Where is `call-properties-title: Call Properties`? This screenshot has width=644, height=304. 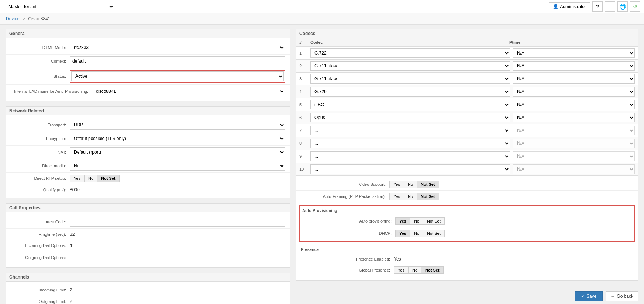
call-properties-title: Call Properties is located at coordinates (148, 208).